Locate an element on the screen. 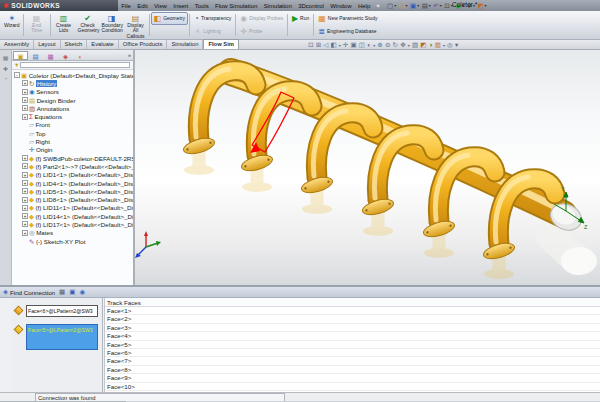  track-face-row: Face<8> is located at coordinates (352, 370).